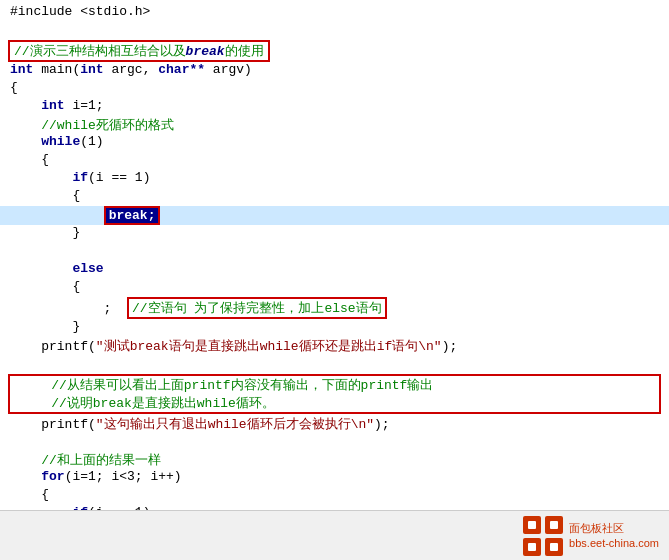 The height and width of the screenshot is (560, 669). Describe the element at coordinates (591, 536) in the screenshot. I see `logo-area: 面包板社区 bbs.eet-china.com` at that location.